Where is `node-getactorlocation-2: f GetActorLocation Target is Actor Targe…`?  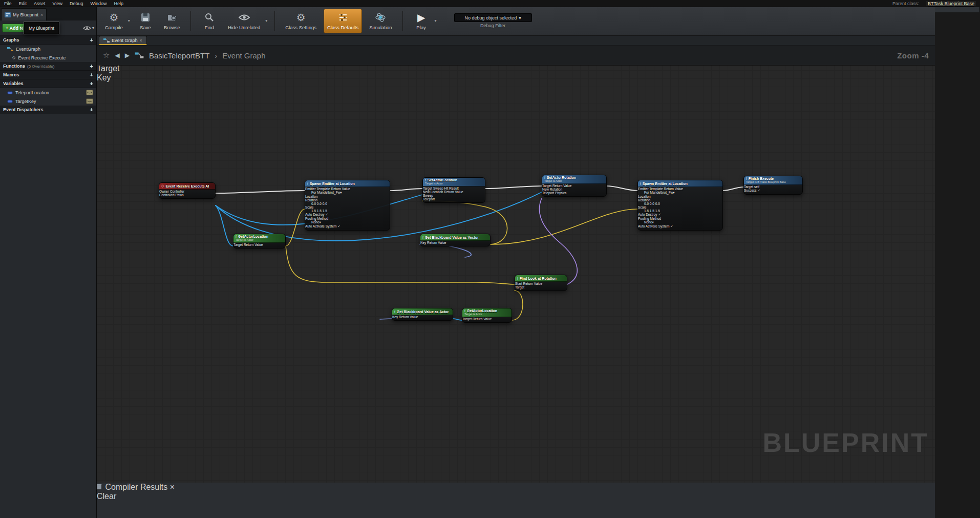 node-getactorlocation-2: f GetActorLocation Target is Actor Targe… is located at coordinates (487, 316).